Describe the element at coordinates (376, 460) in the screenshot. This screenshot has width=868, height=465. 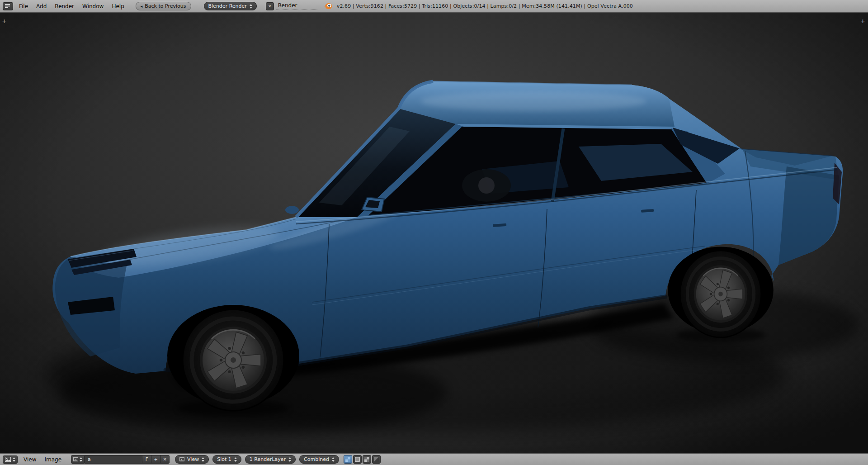
I see `channel-z-toggle` at that location.